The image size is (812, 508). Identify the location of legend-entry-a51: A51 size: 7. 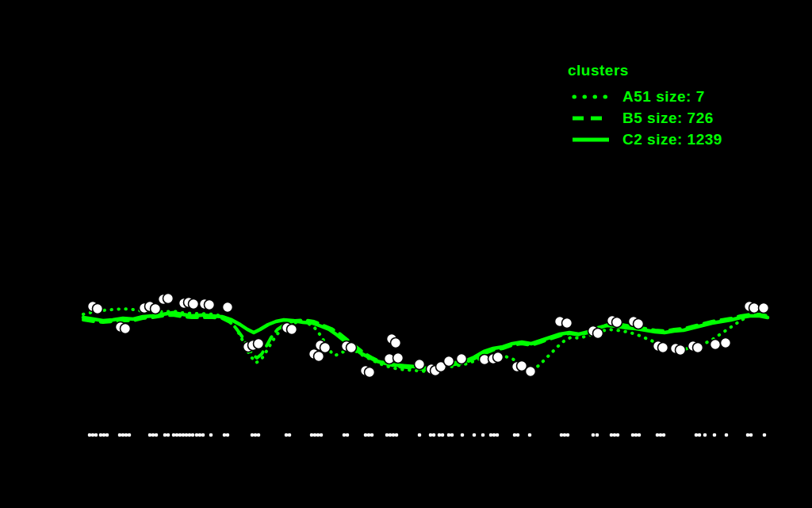
(645, 97).